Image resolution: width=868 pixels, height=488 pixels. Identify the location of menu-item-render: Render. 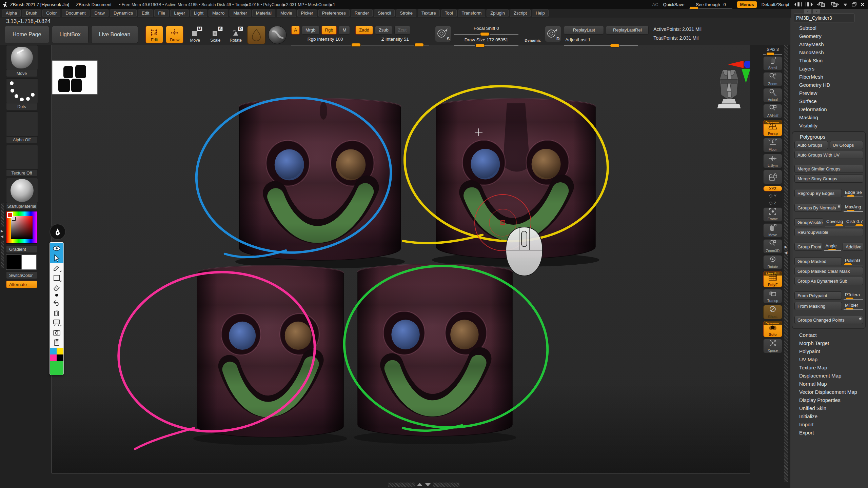
(362, 13).